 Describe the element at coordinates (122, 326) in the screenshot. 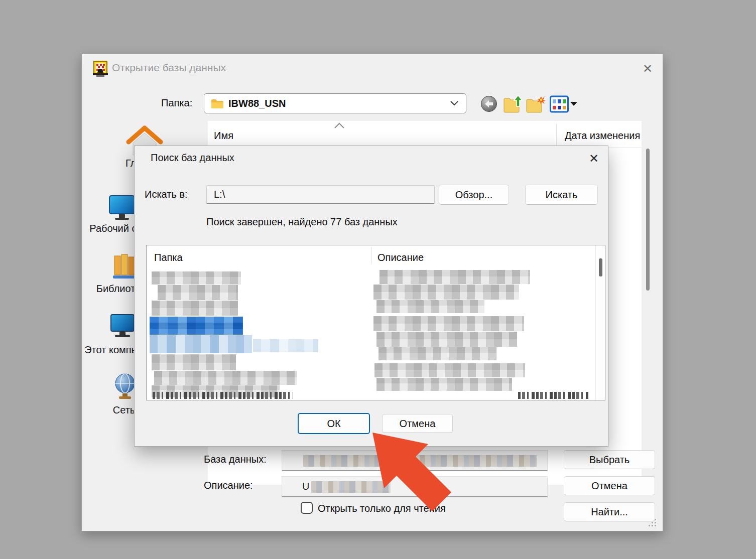

I see `computer-icon` at that location.